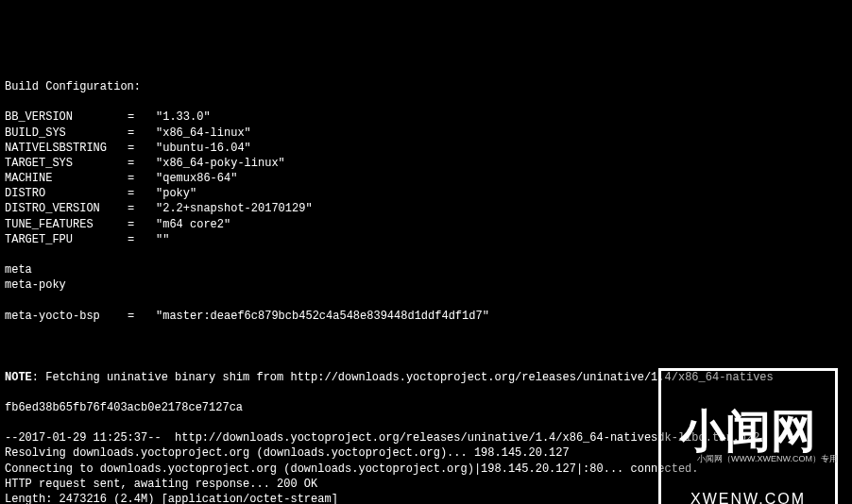  I want to click on config-key: TARGET_SYS, so click(66, 163).